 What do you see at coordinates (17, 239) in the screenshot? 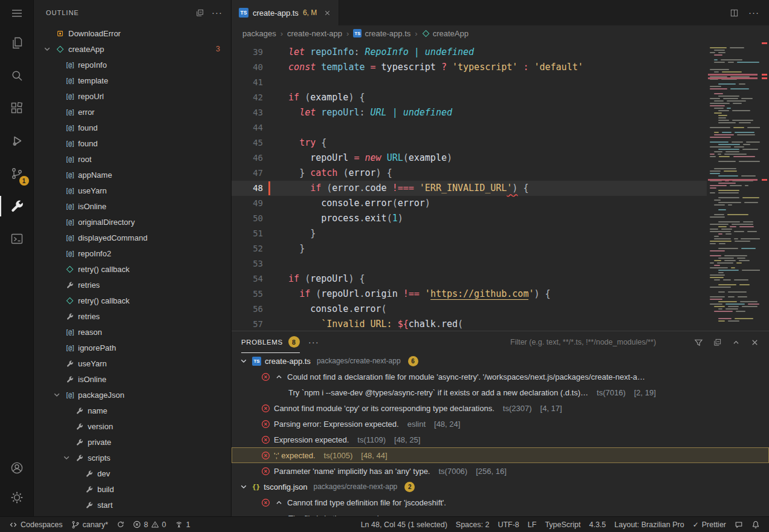
I see `terminal-icon` at bounding box center [17, 239].